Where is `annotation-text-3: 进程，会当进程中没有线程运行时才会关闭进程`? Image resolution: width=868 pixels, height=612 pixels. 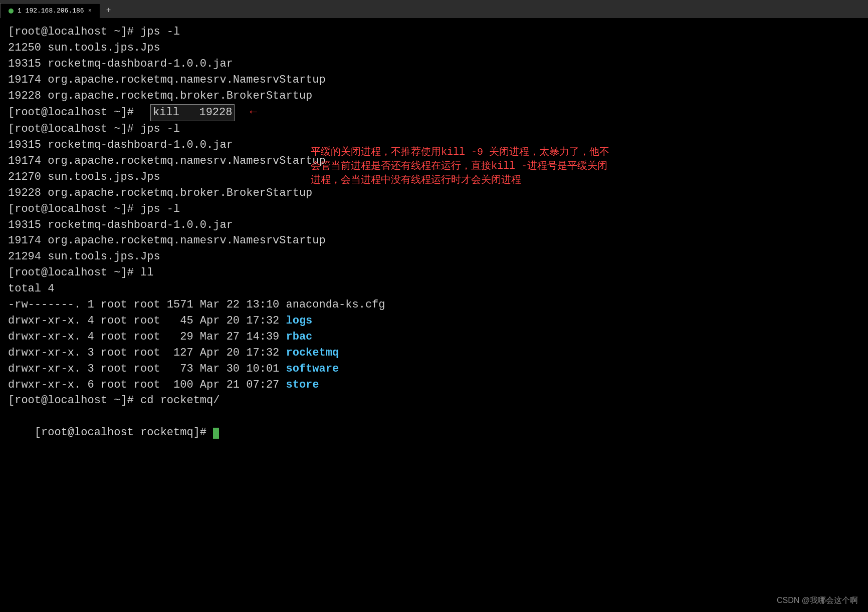 annotation-text-3: 进程，会当进程中没有线程运行时才会关闭进程 is located at coordinates (416, 180).